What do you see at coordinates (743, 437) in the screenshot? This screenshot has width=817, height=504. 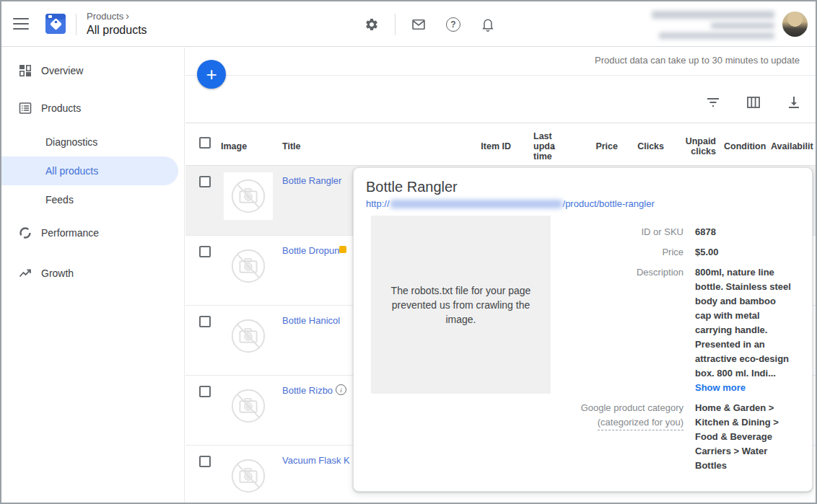 I see `field-value-category: Home & Garden > Kitchen & Dining > Food …` at bounding box center [743, 437].